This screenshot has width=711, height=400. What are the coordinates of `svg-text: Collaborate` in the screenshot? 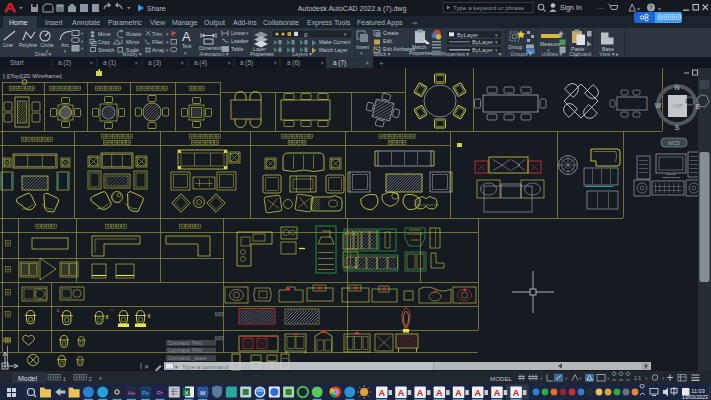 It's located at (281, 22).